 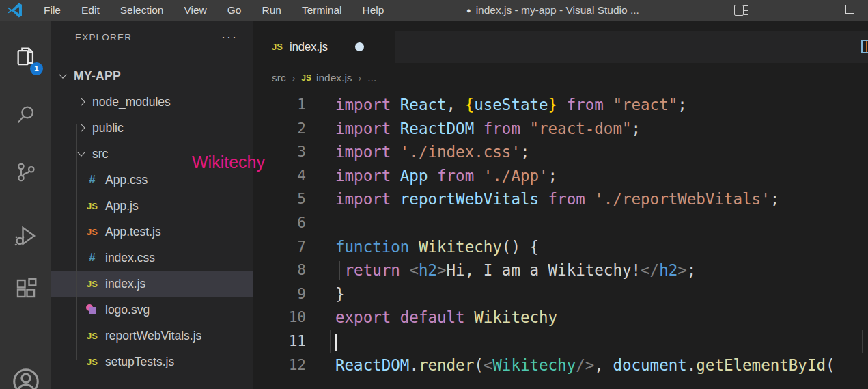 I want to click on line-number: 10, so click(x=294, y=317).